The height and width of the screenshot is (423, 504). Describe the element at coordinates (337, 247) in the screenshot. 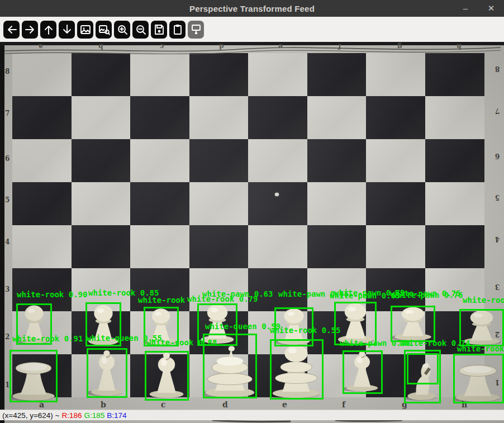

I see `board-square-f4` at that location.